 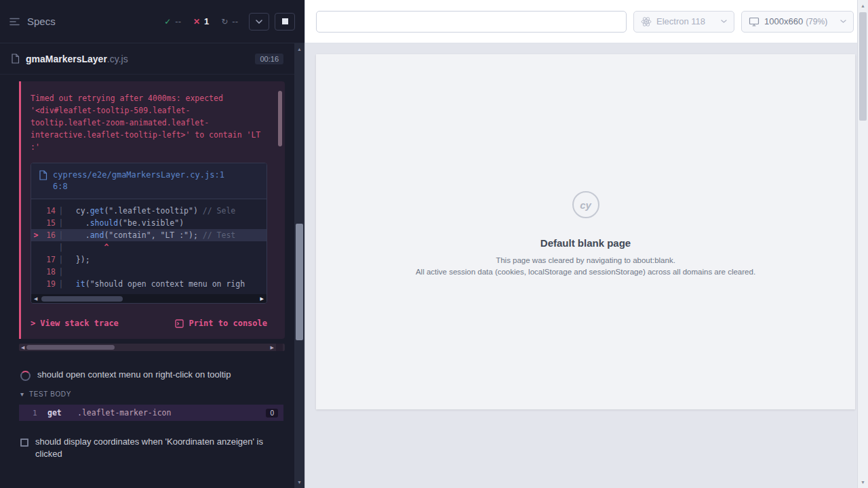 What do you see at coordinates (33, 323) in the screenshot?
I see `chevron-right-icon: >` at bounding box center [33, 323].